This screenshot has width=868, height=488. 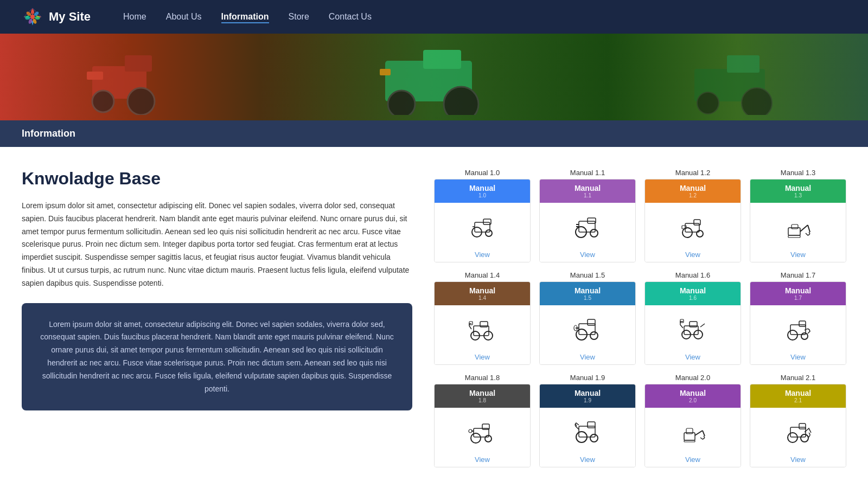 What do you see at coordinates (693, 426) in the screenshot?
I see `manual-inner: Manual 2.0 View` at bounding box center [693, 426].